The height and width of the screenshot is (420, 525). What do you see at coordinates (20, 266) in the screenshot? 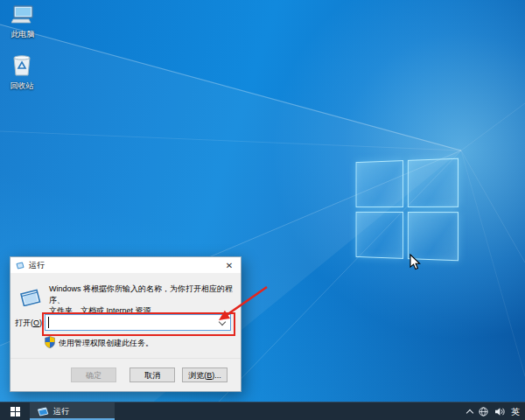
I see `run-dialog-title-icon` at bounding box center [20, 266].